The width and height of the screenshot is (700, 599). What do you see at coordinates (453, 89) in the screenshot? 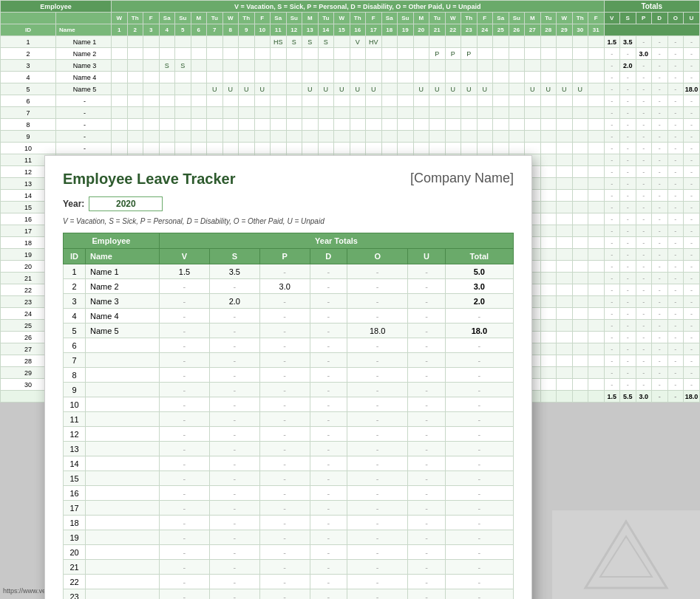
I see `day-cell-22: U` at bounding box center [453, 89].